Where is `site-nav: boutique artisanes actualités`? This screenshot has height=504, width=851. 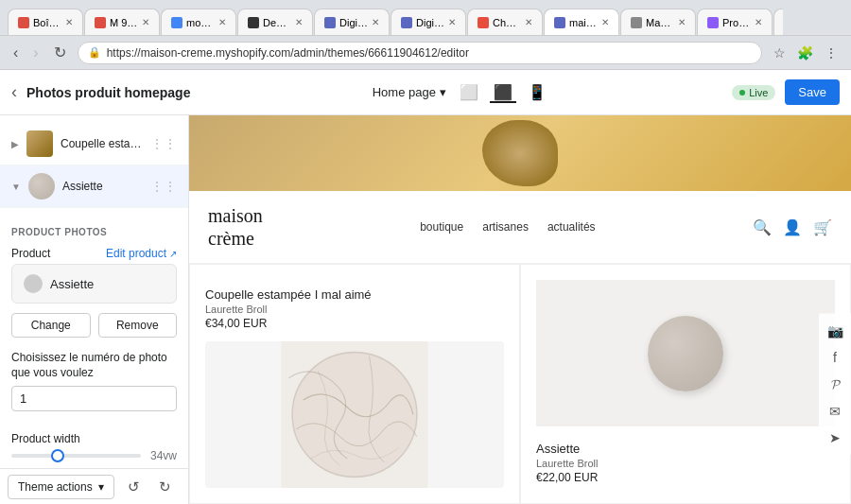
site-nav: boutique artisanes actualités is located at coordinates (508, 227).